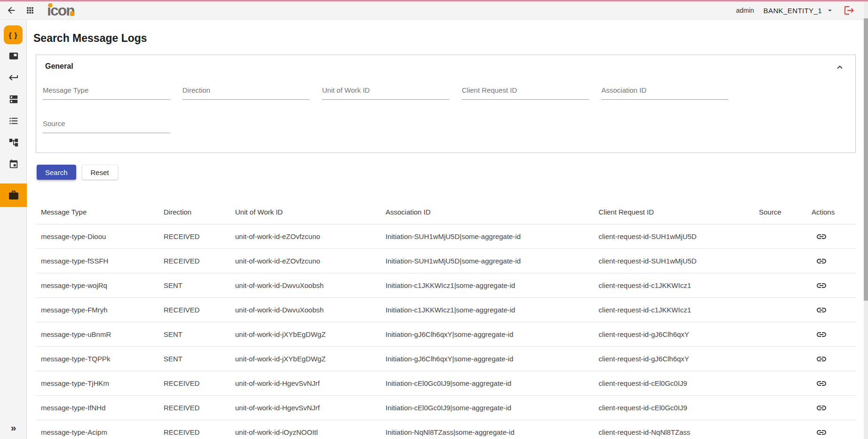  I want to click on scrollbar-thumb, so click(866, 160).